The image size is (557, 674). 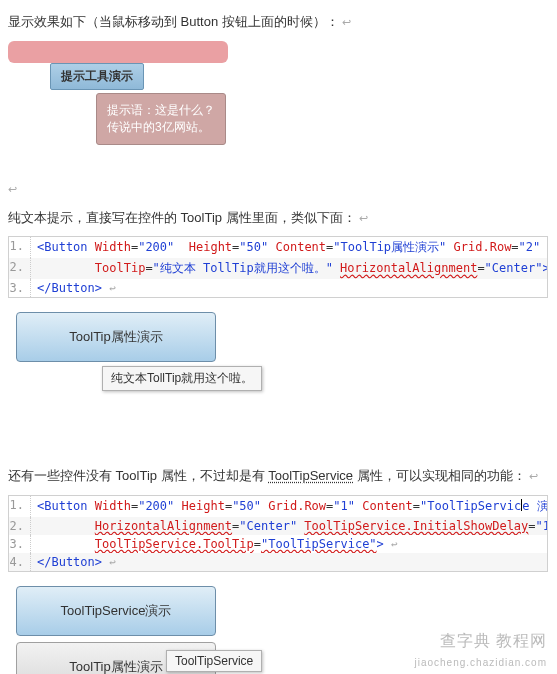 I want to click on tooltip-rich-line1: 提示语：这是什么？, so click(x=161, y=110).